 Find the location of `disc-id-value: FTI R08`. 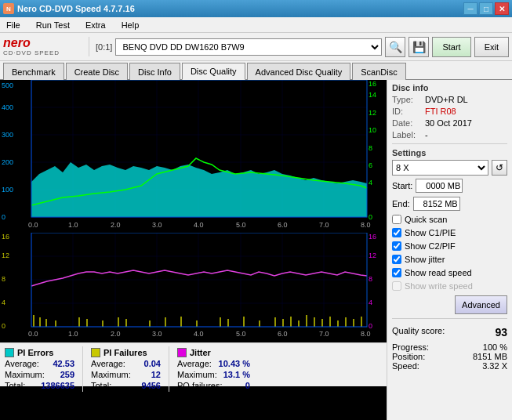

disc-id-value: FTI R08 is located at coordinates (441, 111).